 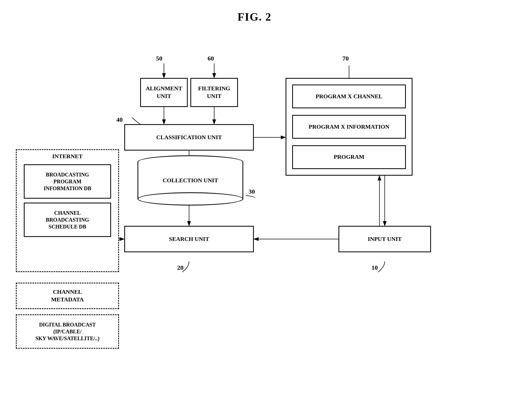 I want to click on filtering-unit-box: FILTERING UNIT, so click(x=214, y=92).